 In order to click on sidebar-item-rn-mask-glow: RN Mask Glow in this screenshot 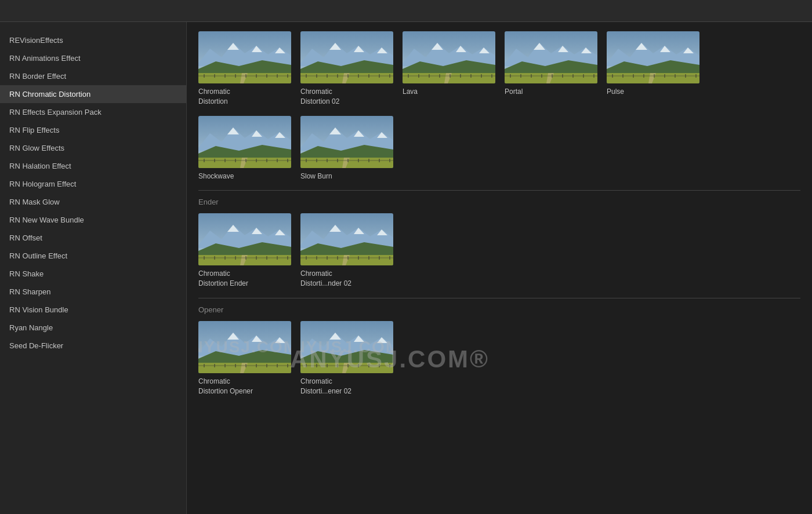, I will do `click(93, 202)`.